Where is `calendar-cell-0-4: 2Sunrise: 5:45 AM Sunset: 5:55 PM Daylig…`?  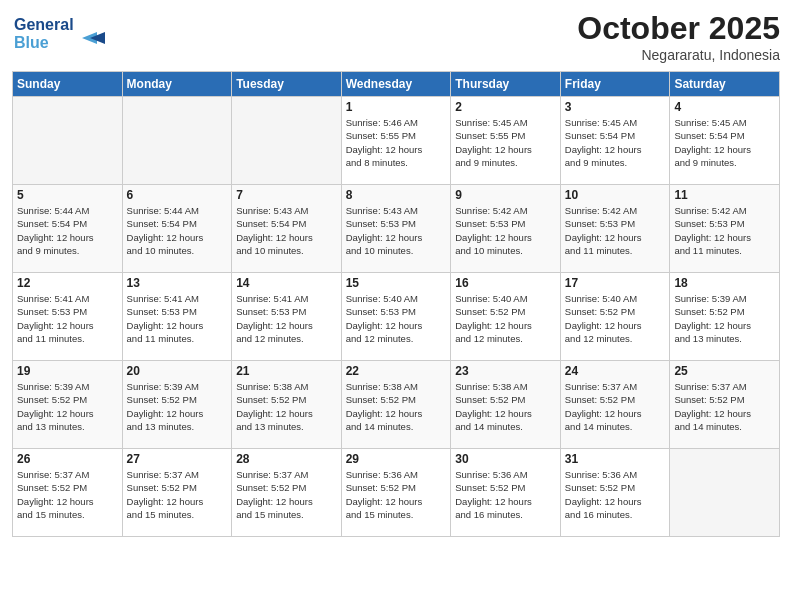
calendar-cell-0-4: 2Sunrise: 5:45 AM Sunset: 5:55 PM Daylig… is located at coordinates (506, 141).